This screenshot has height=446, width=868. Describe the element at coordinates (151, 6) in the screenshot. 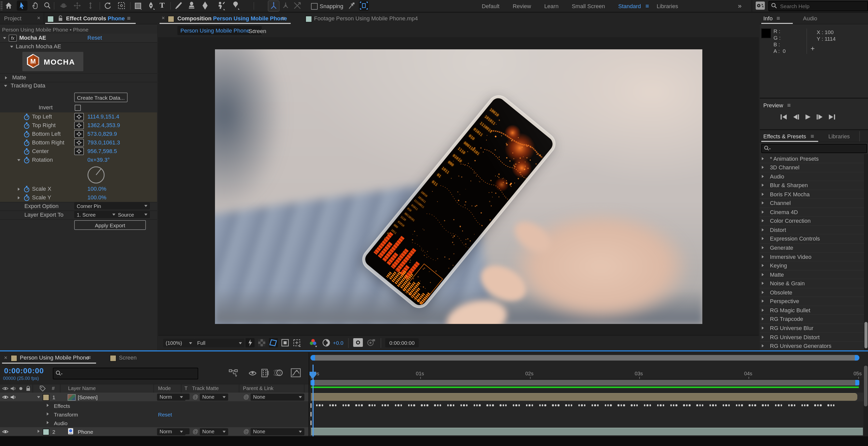

I see `pen-tool` at that location.